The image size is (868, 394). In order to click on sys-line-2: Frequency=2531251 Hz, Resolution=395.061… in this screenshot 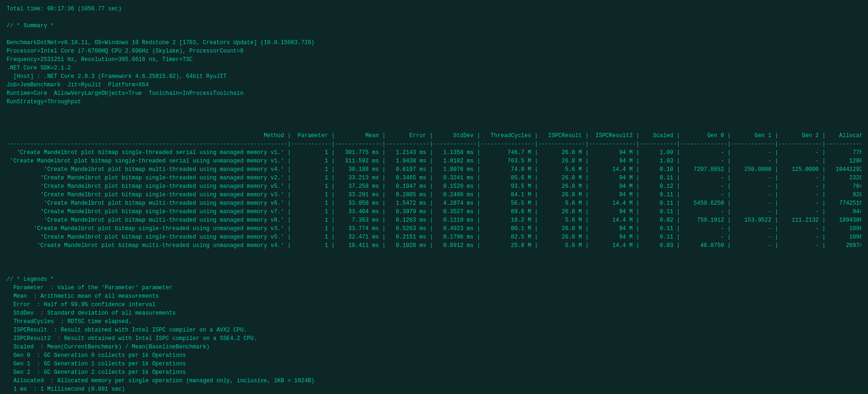, I will do `click(434, 60)`.